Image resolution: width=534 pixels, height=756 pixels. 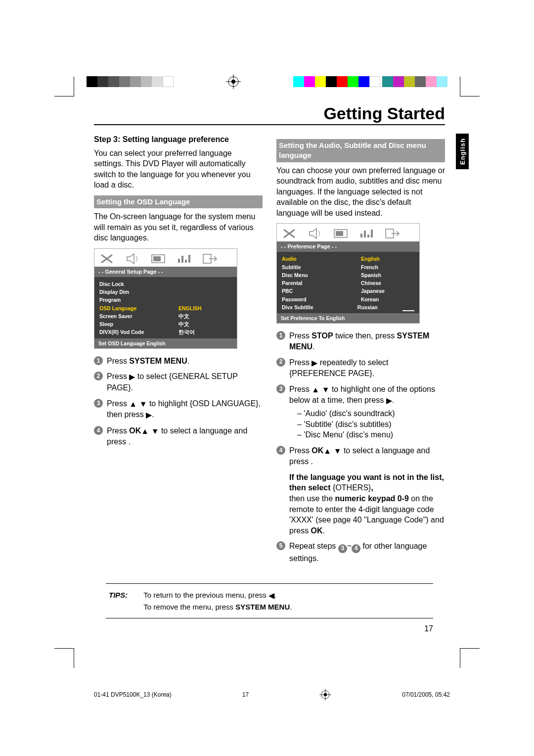 I want to click on osd-menu-general: - - General Setup Page - - Disc LockDisp…, so click(x=166, y=299).